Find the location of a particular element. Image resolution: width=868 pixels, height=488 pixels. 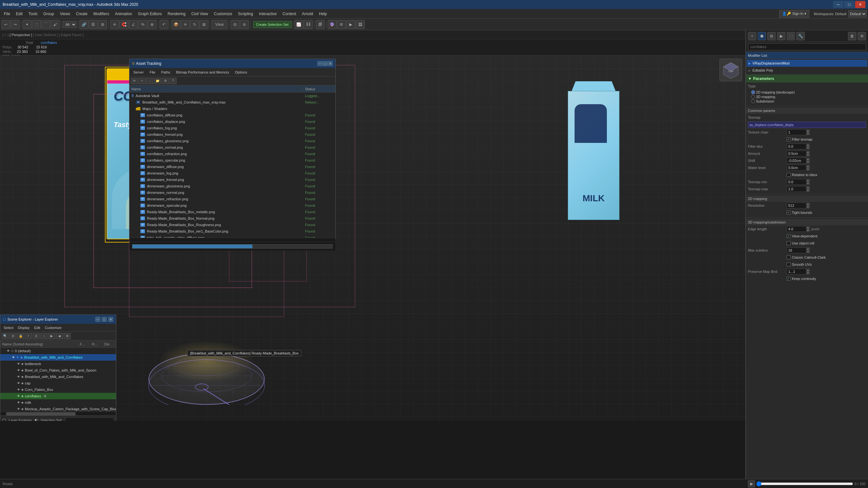

at-row-dinnerware-refraction: P dinnerware_refraction.png Found is located at coordinates (232, 199).